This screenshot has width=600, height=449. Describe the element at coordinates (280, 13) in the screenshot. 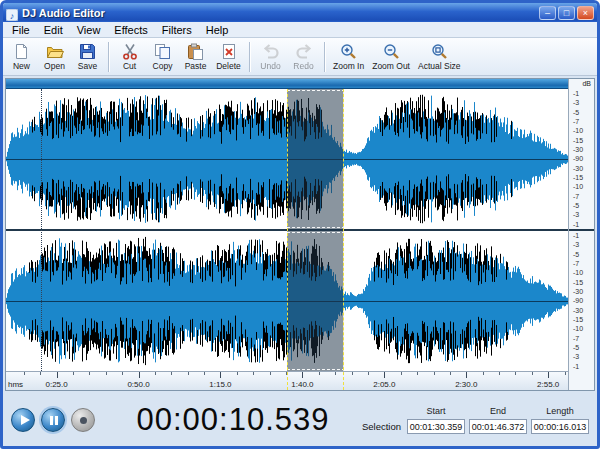

I see `window-title: DJ Audio Editor` at that location.